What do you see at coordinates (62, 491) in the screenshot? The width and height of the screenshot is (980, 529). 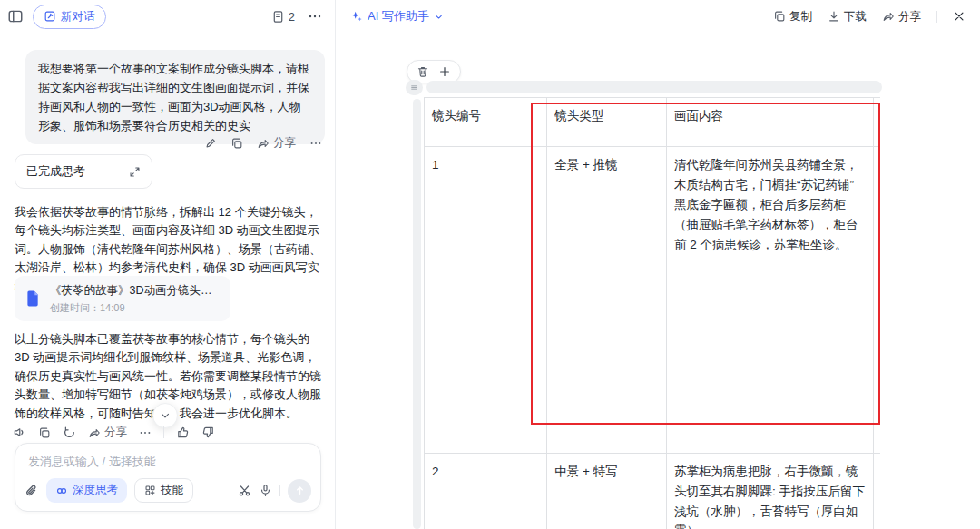 I see `deep-think-icon` at bounding box center [62, 491].